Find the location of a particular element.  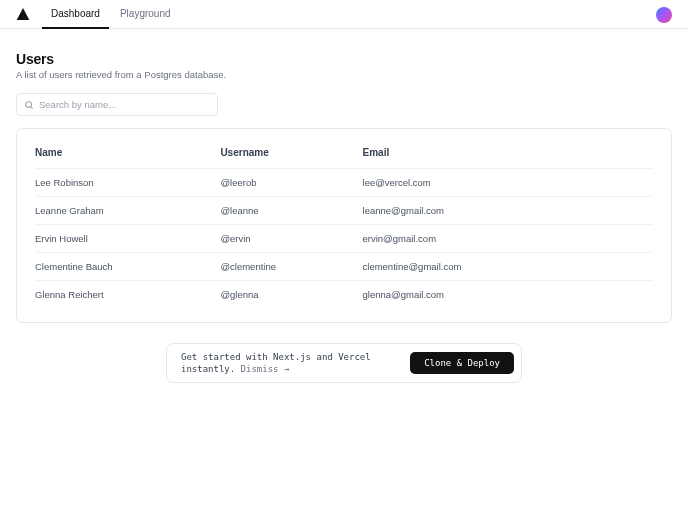

cell-name: Glenna Reichert is located at coordinates (128, 294).